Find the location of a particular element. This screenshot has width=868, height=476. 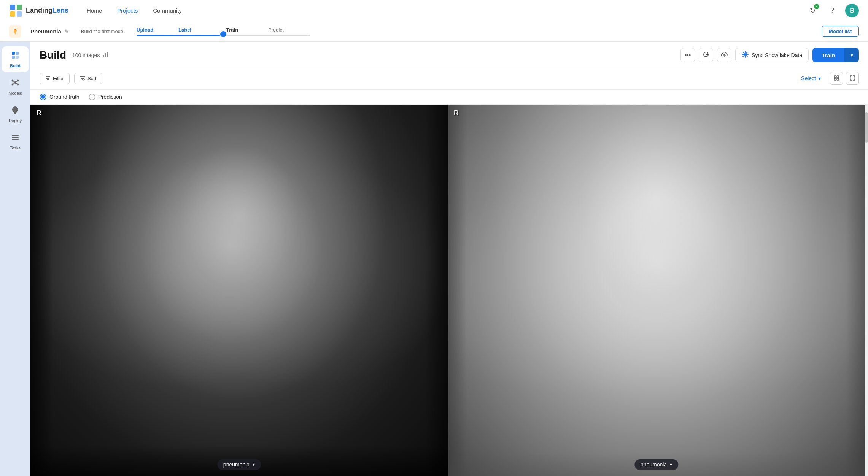

step-predict-line is located at coordinates (289, 35).